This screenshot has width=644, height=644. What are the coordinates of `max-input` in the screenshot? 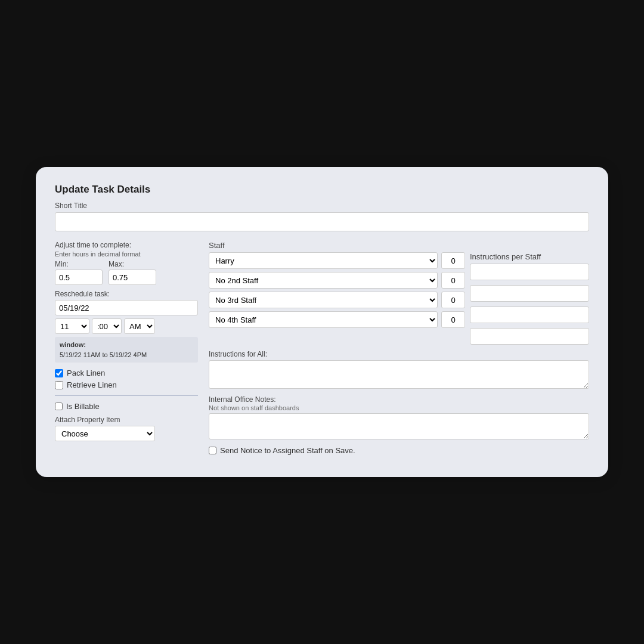 It's located at (132, 277).